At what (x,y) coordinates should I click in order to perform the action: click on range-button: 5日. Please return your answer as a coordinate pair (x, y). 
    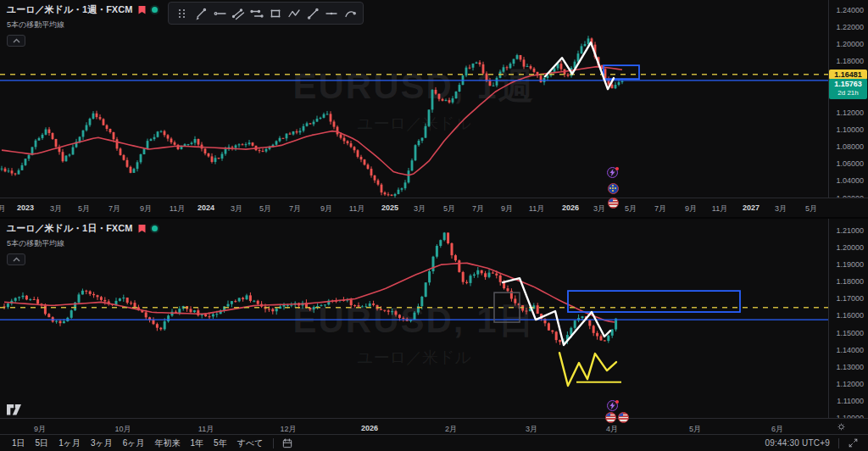
    Looking at the image, I should click on (42, 443).